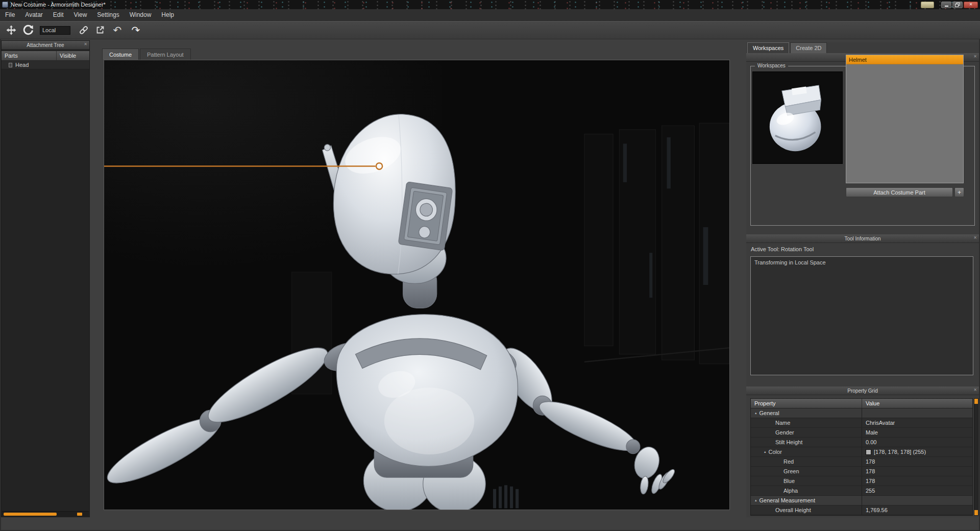  What do you see at coordinates (862, 433) in the screenshot?
I see `property-row-gender: Gender Male` at bounding box center [862, 433].